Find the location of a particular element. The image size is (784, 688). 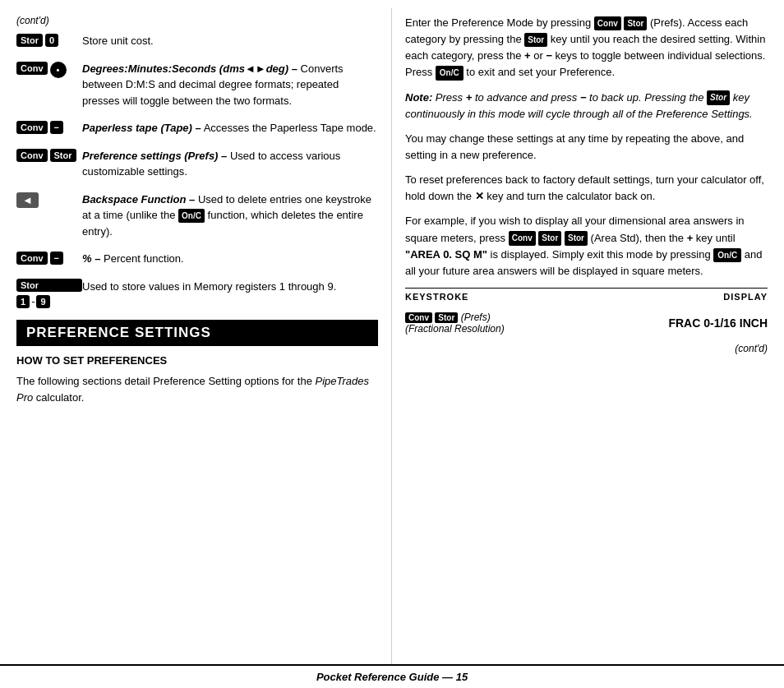

note-para: Note: Press + to advance and press − to … is located at coordinates (587, 106).